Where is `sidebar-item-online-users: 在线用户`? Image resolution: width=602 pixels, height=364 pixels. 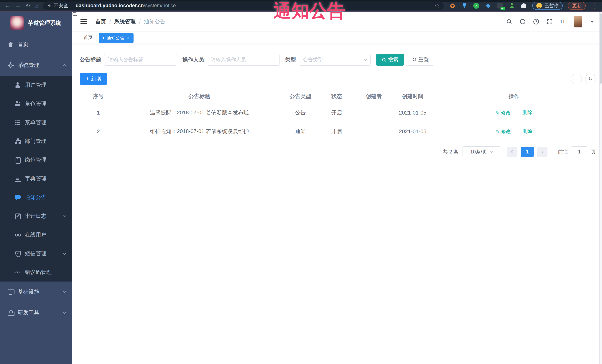
sidebar-item-online-users: 在线用户 is located at coordinates (36, 235).